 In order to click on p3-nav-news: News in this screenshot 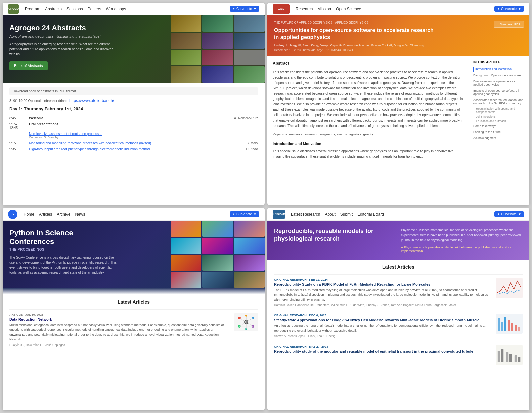, I will do `click(80, 214)`.